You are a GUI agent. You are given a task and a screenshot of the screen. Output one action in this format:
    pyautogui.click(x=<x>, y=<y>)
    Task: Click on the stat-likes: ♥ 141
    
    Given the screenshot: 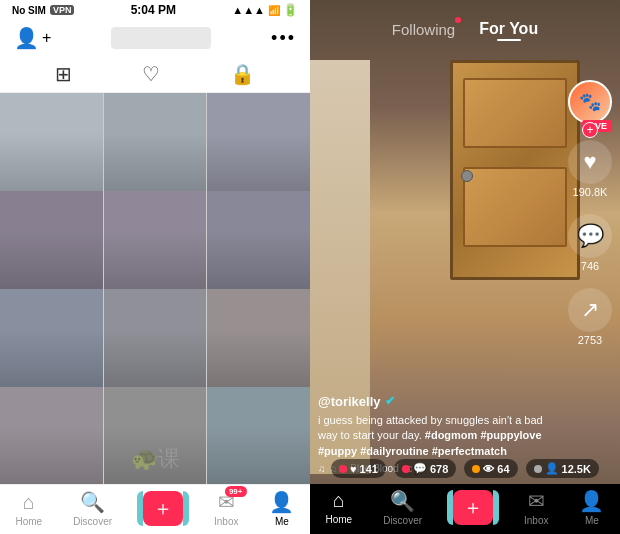 What is the action you would take?
    pyautogui.click(x=358, y=468)
    